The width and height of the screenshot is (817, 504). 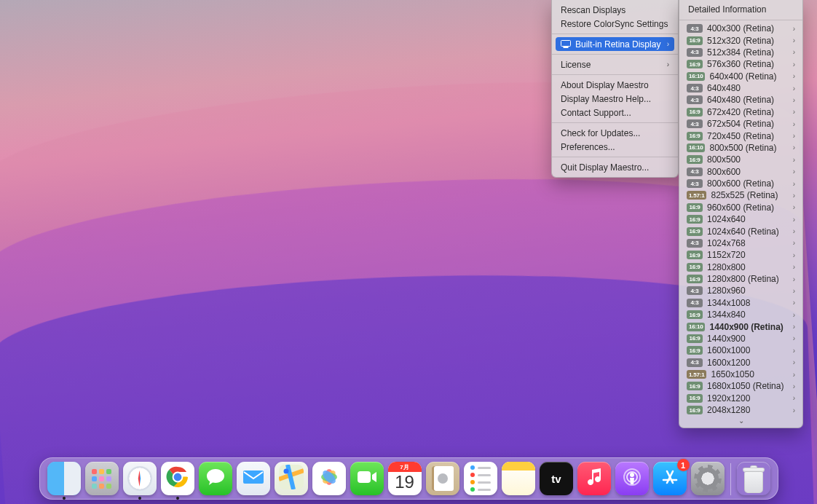 I want to click on menu-item-builtin-display: Built-in Retina Display ›, so click(x=615, y=44).